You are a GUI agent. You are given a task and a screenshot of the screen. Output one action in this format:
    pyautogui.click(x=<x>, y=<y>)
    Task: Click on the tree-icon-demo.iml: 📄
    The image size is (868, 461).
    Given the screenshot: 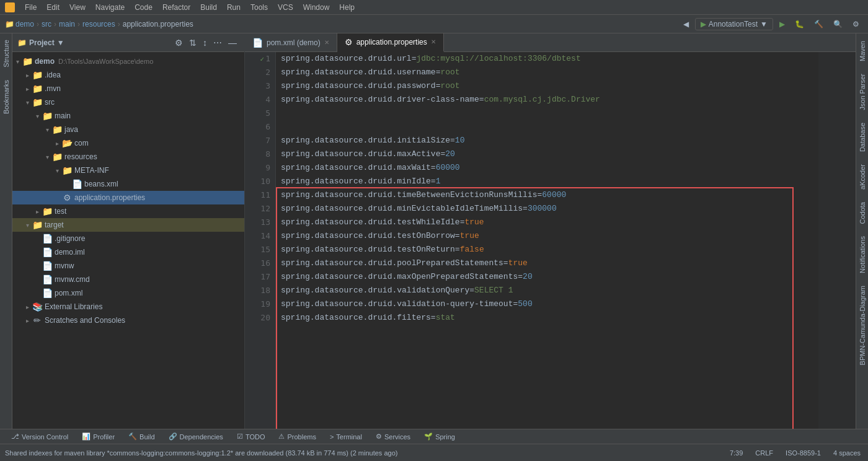 What is the action you would take?
    pyautogui.click(x=47, y=252)
    